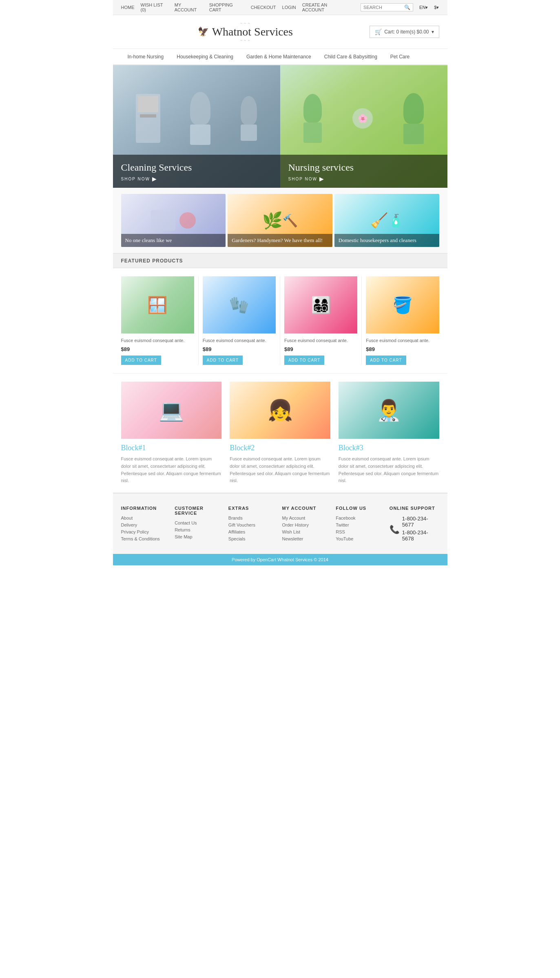 This screenshot has height=978, width=560. Describe the element at coordinates (307, 525) in the screenshot. I see `footer-order-history: Order History` at that location.